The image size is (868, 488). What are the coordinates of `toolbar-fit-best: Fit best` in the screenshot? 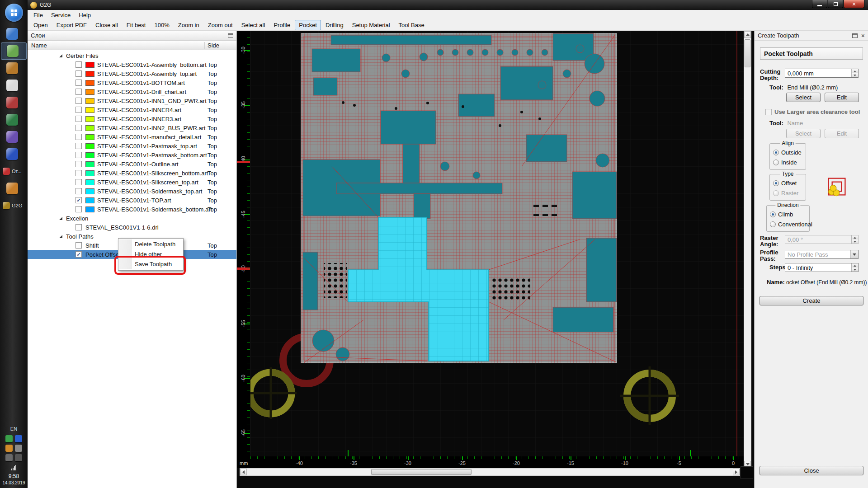 It's located at (137, 25).